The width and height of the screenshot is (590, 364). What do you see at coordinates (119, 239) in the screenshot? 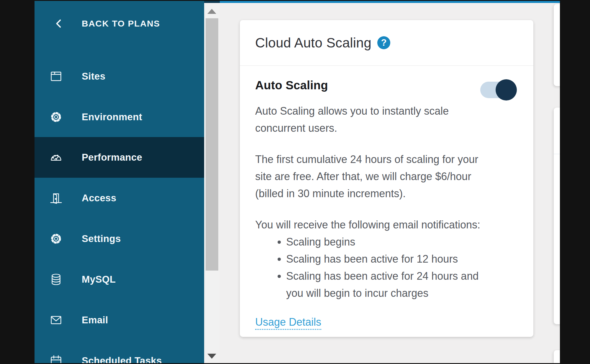
I see `sidebar-item-settings: Settings` at bounding box center [119, 239].